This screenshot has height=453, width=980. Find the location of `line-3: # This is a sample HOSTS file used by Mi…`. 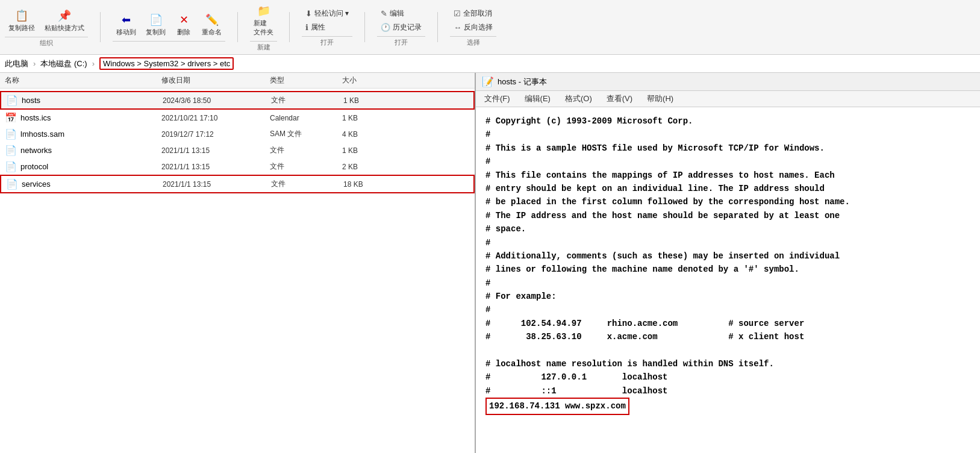

line-3: # This is a sample HOSTS file used by Mi… is located at coordinates (728, 148).